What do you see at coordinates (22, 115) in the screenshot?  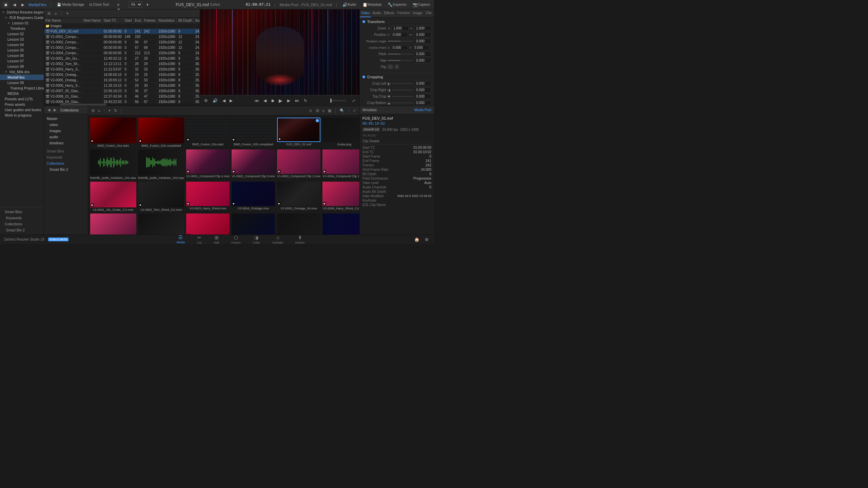 I see `tree-item-work-in-progress: Work in progress` at bounding box center [22, 115].